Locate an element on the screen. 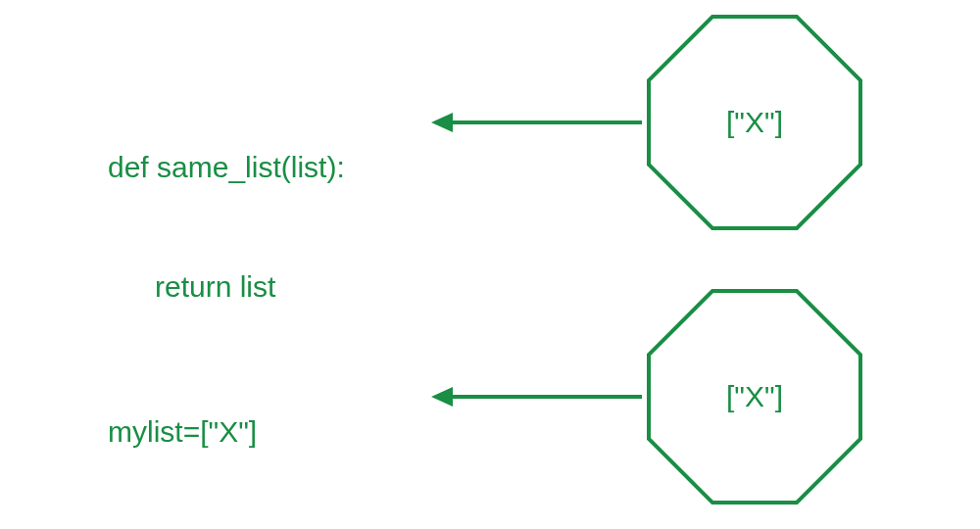 The width and height of the screenshot is (980, 529). code-line: def same_list(list): is located at coordinates (226, 168).